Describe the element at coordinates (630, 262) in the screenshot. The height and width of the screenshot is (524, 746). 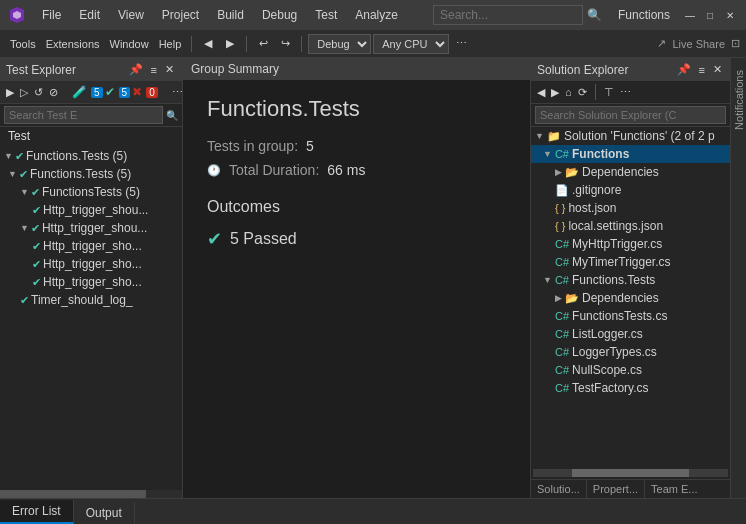
I see `se-item-mytimer: C# MyTimerTrigger.cs` at that location.